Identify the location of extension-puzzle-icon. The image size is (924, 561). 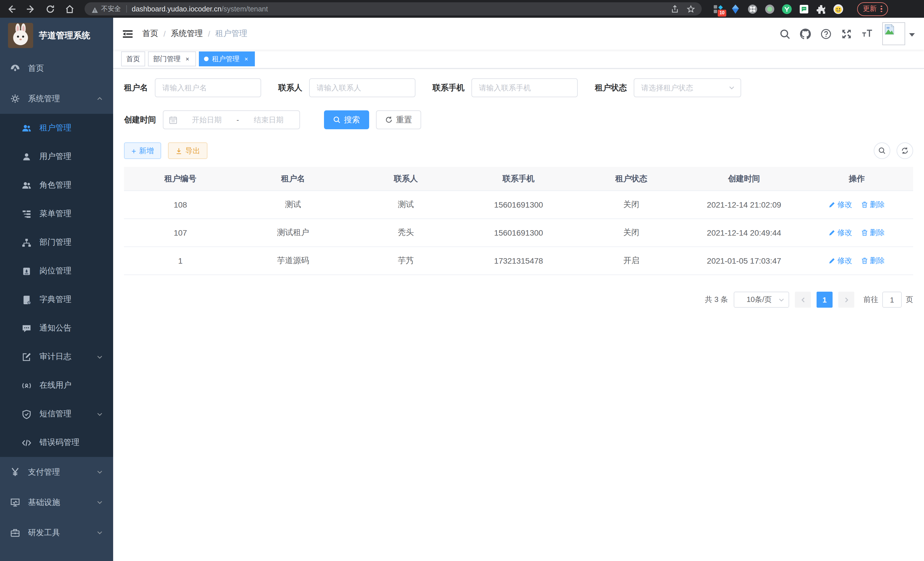
(821, 9).